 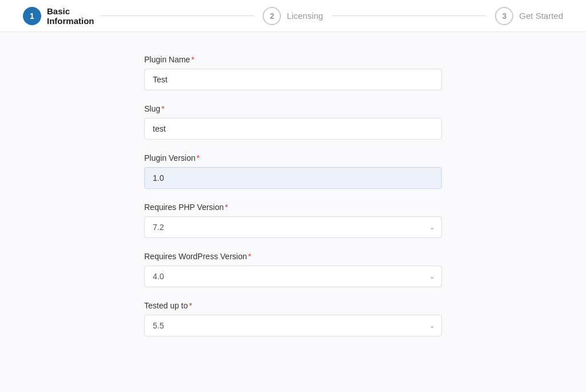 What do you see at coordinates (293, 109) in the screenshot?
I see `slug-label: Slug*` at bounding box center [293, 109].